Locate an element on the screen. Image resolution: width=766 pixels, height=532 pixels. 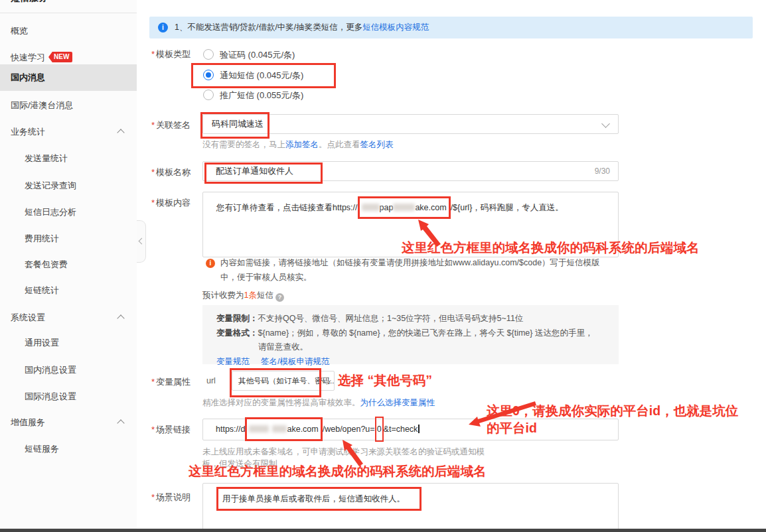
sidebar-item-send-record-query: 发送记录查询 is located at coordinates (68, 186).